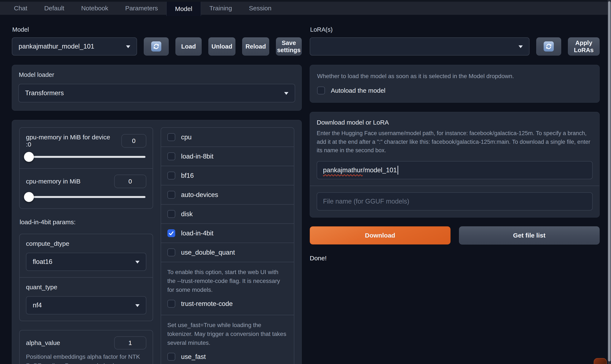 This screenshot has width=611, height=364. What do you see at coordinates (171, 233) in the screenshot?
I see `load-in-4bit-checkbox` at bounding box center [171, 233].